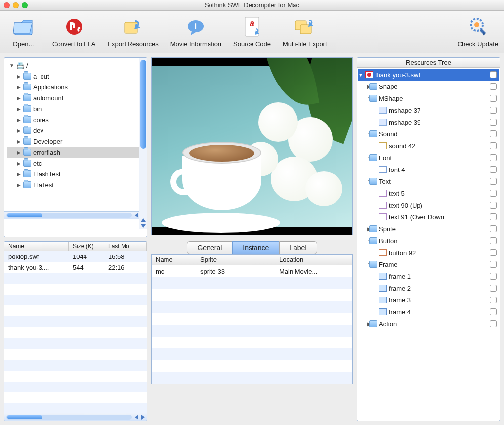 Image resolution: width=504 pixels, height=425 pixels. What do you see at coordinates (132, 32) in the screenshot?
I see `export-resources-button: Export Resources` at bounding box center [132, 32].